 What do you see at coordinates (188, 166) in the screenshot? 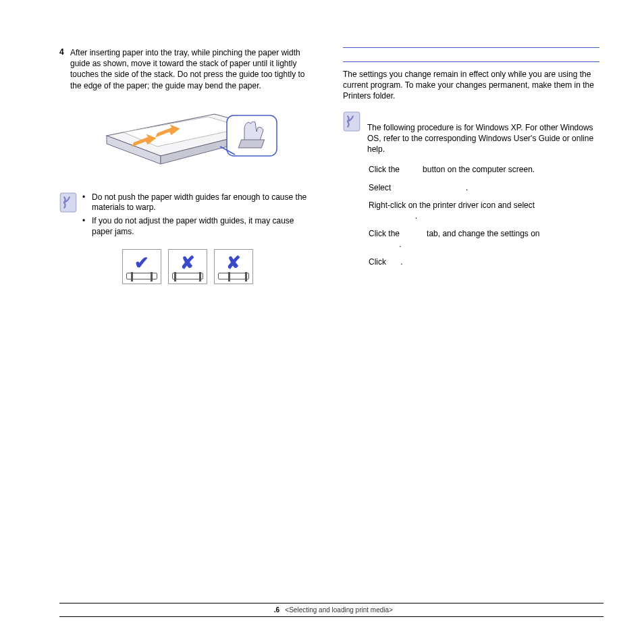
I see `left-column: 4 After inserting paper into the tray, w…` at bounding box center [188, 166].